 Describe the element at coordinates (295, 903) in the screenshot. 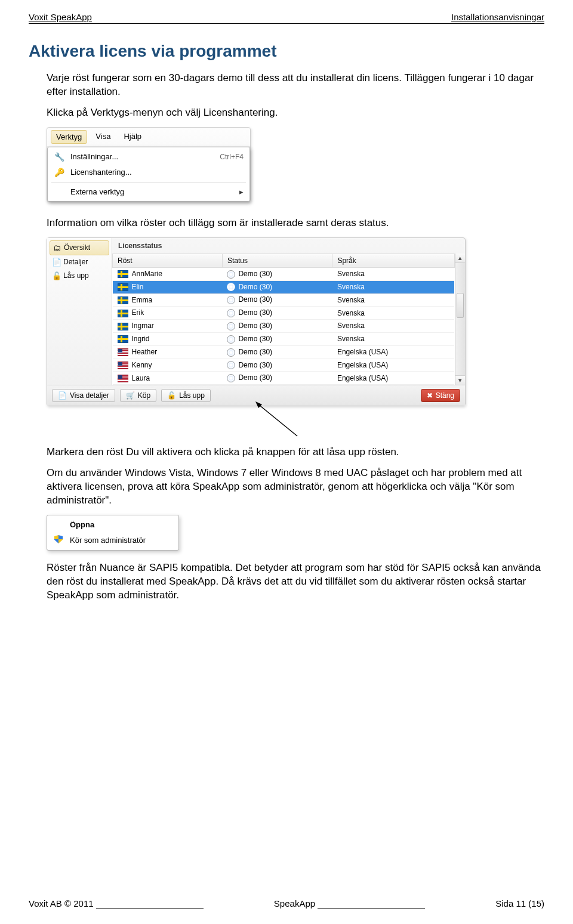

I see `footer-center-text: SpeakApp` at that location.